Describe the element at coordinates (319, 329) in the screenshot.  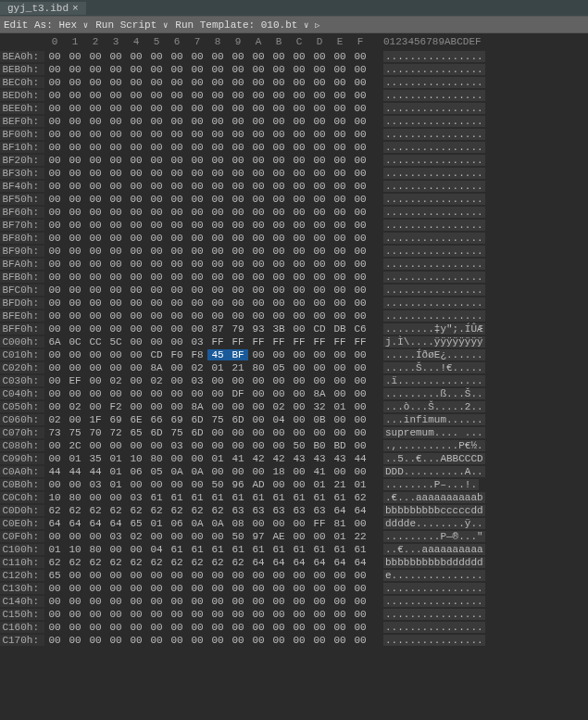
I see `hex-byte: CD` at that location.